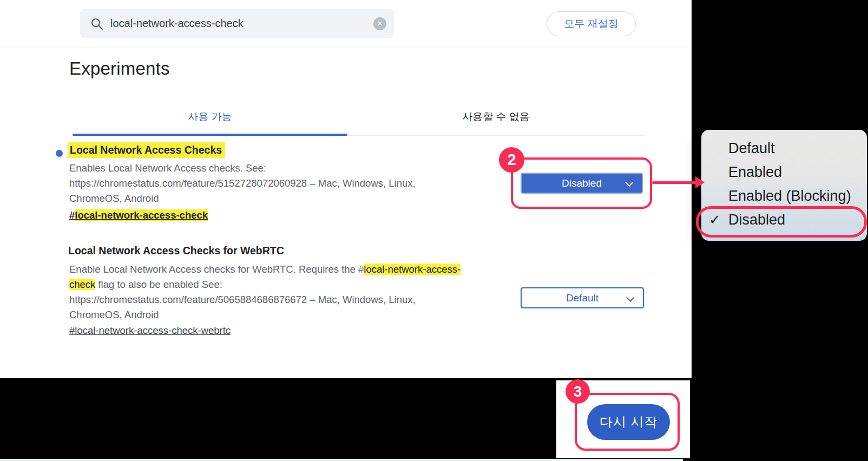 The image size is (868, 461). Describe the element at coordinates (578, 392) in the screenshot. I see `step3-badge: 3` at that location.